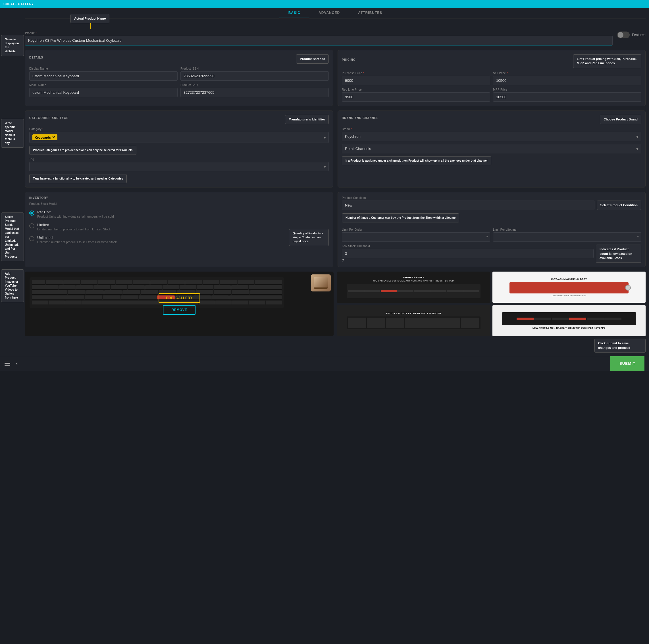 This screenshot has height=644, width=649. Describe the element at coordinates (255, 76) in the screenshot. I see `product-issn-input` at that location.